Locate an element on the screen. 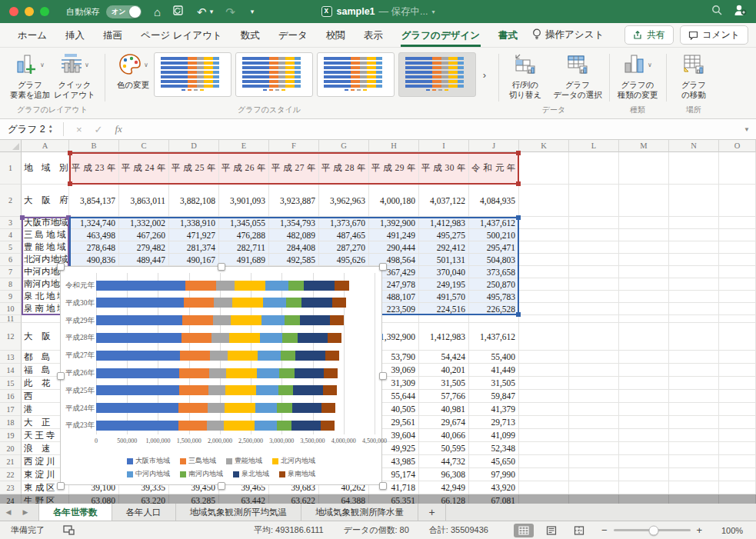 The height and width of the screenshot is (539, 756). ribbon-tab: 書式 is located at coordinates (508, 35).